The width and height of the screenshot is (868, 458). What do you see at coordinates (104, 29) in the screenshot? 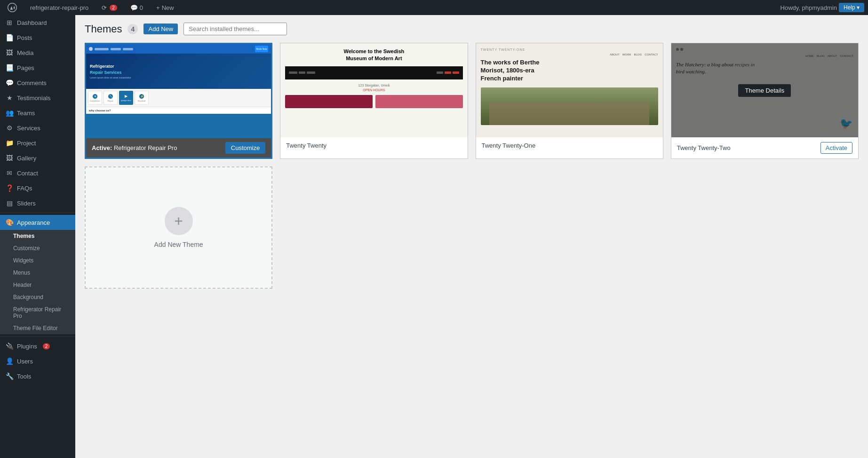
I see `page-title: Themes` at bounding box center [104, 29].